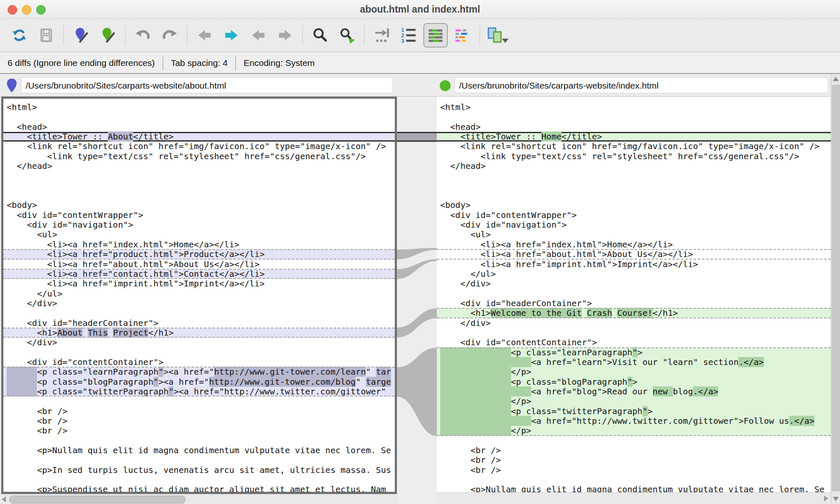 The height and width of the screenshot is (504, 840). Describe the element at coordinates (634, 412) in the screenshot. I see `code-line: <p class="twitterParagraph">` at that location.